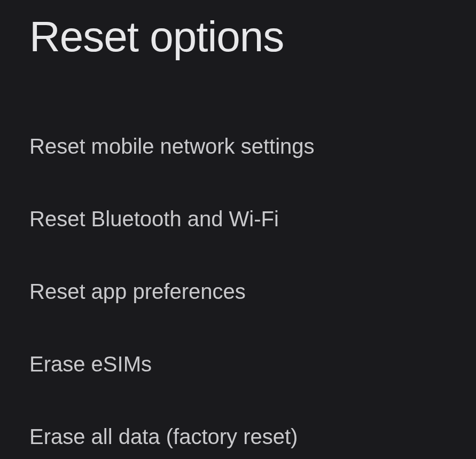  What do you see at coordinates (253, 364) in the screenshot?
I see `menu-item-erase-esims: Erase eSIMs` at bounding box center [253, 364].